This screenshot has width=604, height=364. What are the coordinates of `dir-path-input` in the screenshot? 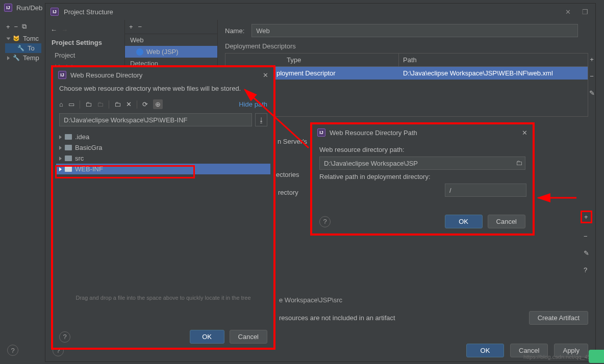 It's located at (422, 163).